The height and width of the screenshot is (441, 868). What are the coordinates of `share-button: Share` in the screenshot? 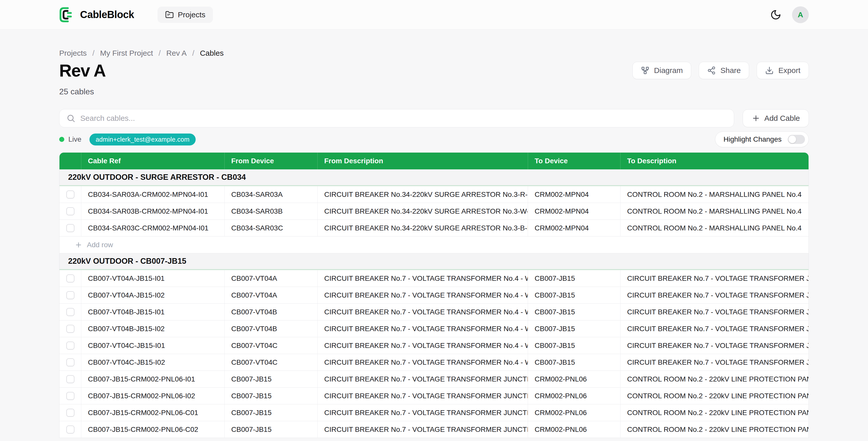 It's located at (724, 70).